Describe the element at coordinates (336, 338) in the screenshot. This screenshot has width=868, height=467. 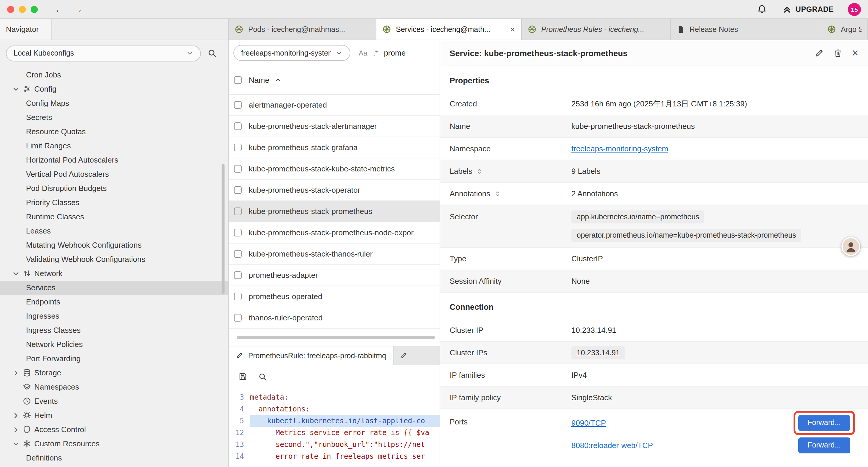
I see `horizontal-scrollbar-thumb` at that location.